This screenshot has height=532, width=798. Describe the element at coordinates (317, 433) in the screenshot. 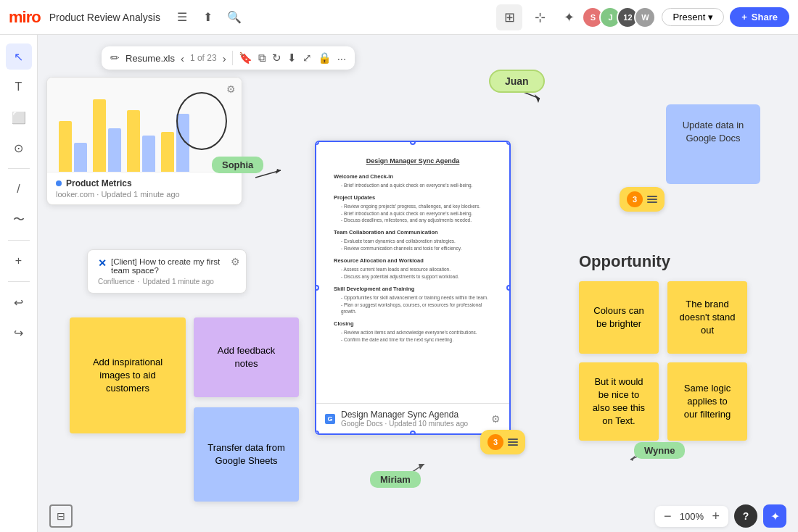

I see `handle-bl` at that location.